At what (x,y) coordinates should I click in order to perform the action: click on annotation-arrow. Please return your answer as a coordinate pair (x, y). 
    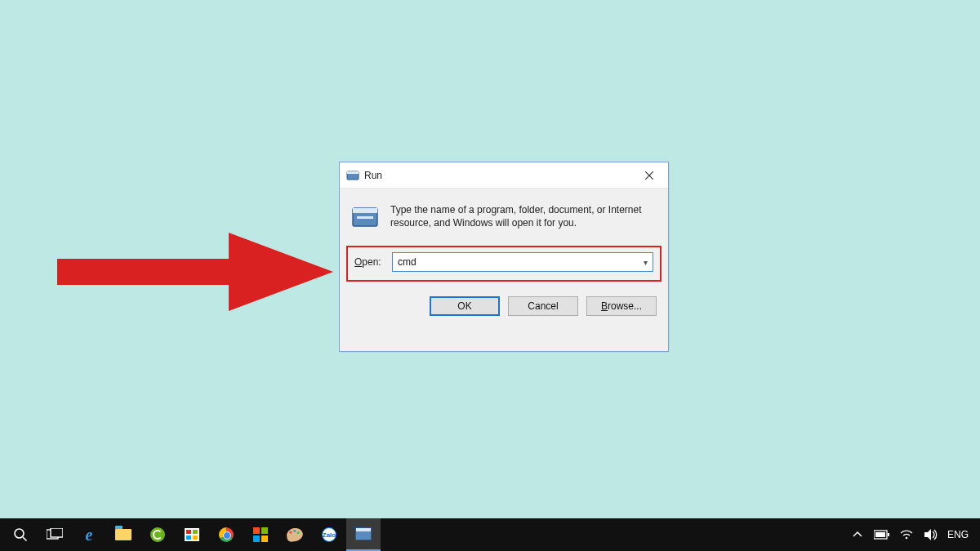
    Looking at the image, I should click on (196, 272).